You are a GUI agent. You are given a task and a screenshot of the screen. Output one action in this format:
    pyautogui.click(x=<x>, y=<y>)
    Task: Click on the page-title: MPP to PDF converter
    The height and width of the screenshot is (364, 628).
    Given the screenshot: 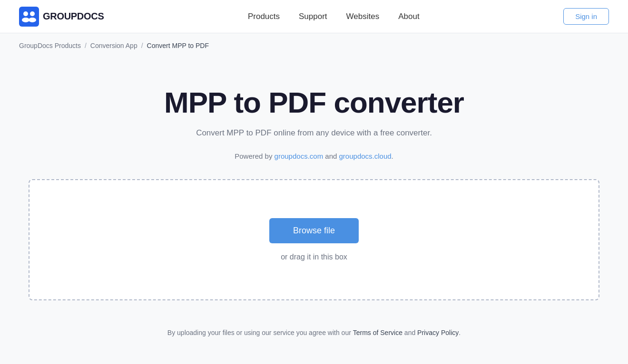 What is the action you would take?
    pyautogui.click(x=314, y=103)
    